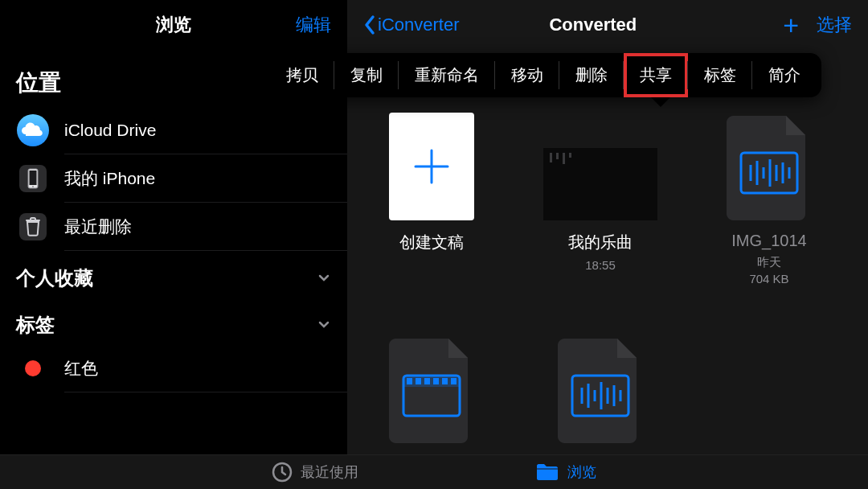  I want to click on ctx-duplicate: 复制, so click(366, 76).